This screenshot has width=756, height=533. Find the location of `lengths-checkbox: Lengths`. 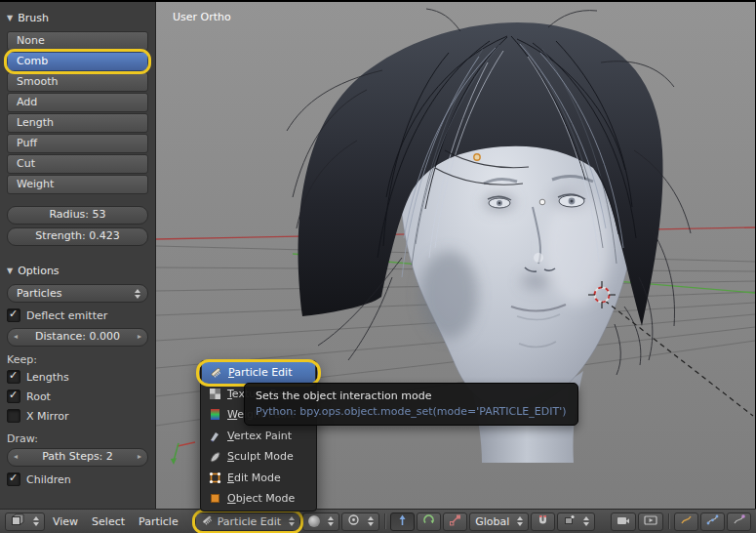

lengths-checkbox: Lengths is located at coordinates (78, 377).